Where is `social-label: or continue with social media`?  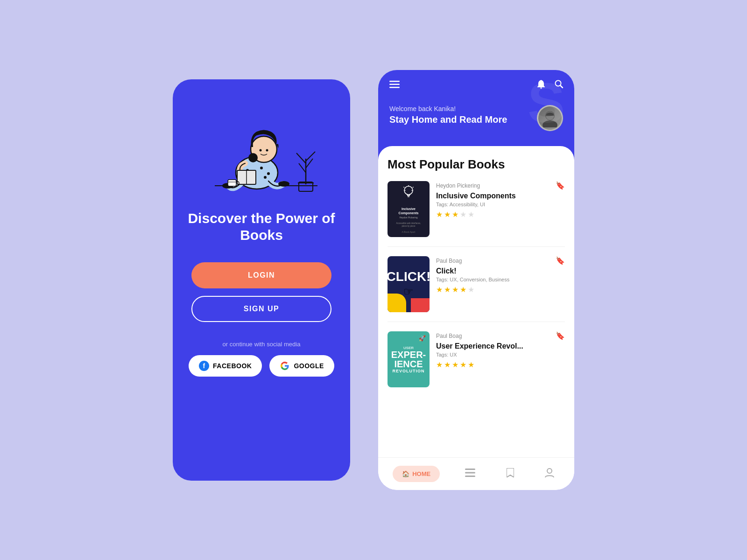
social-label: or continue with social media is located at coordinates (261, 344).